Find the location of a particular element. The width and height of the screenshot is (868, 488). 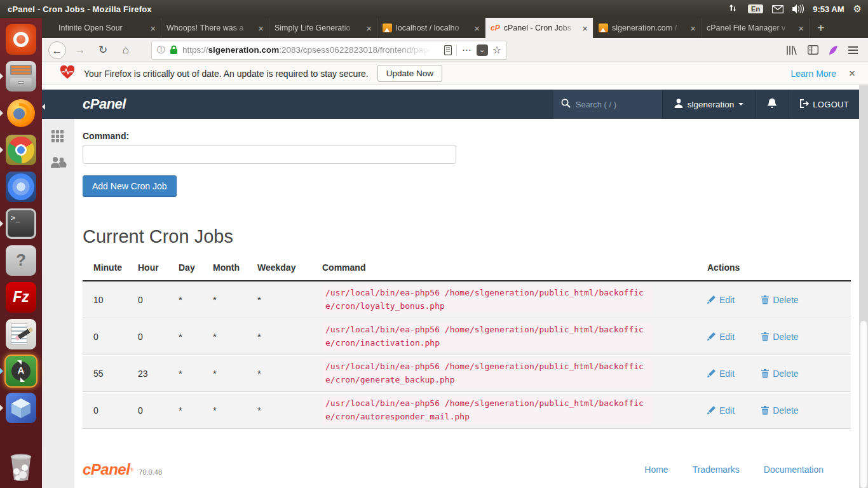

notifications-bell is located at coordinates (773, 104).